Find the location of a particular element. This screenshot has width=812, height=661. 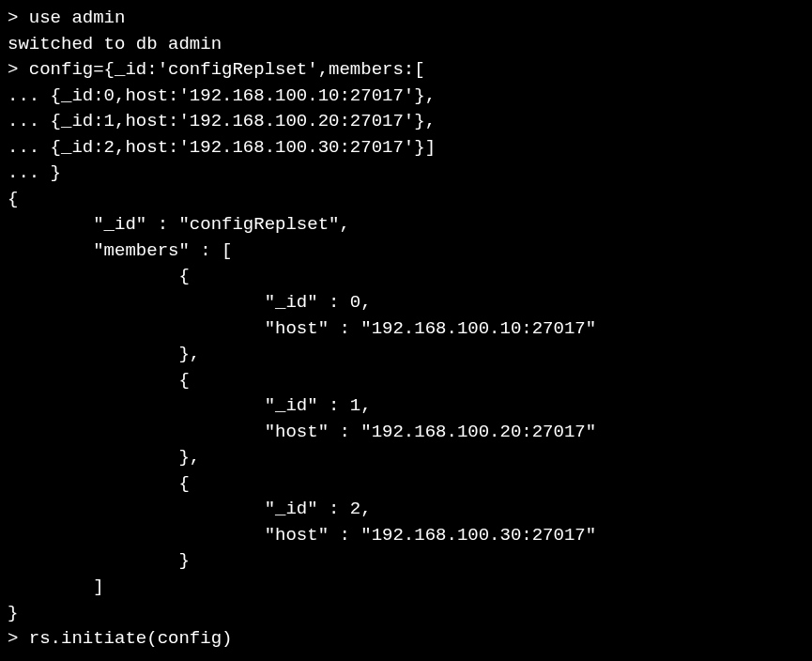

output-line: "_id" : 0, is located at coordinates (406, 303).